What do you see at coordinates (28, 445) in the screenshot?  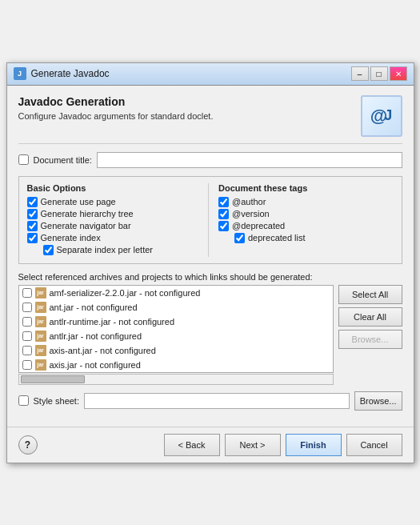 I see `help-button: ?` at bounding box center [28, 445].